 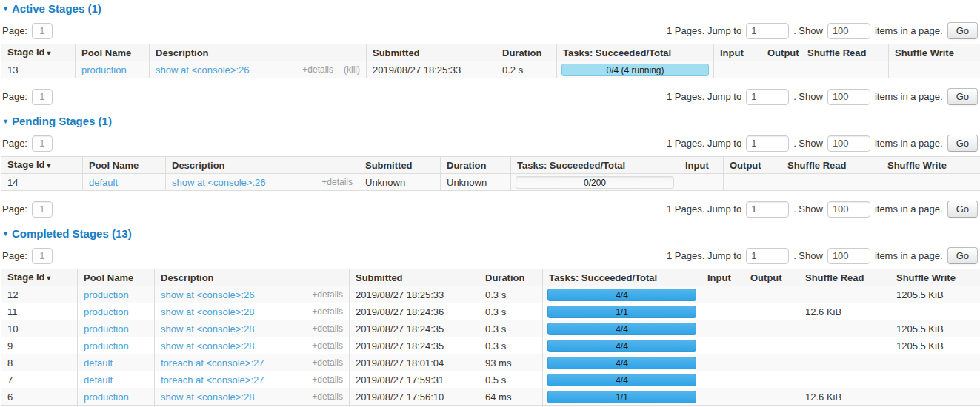 I want to click on pending-stages-header: ▼Pending Stages (1), so click(x=490, y=121).